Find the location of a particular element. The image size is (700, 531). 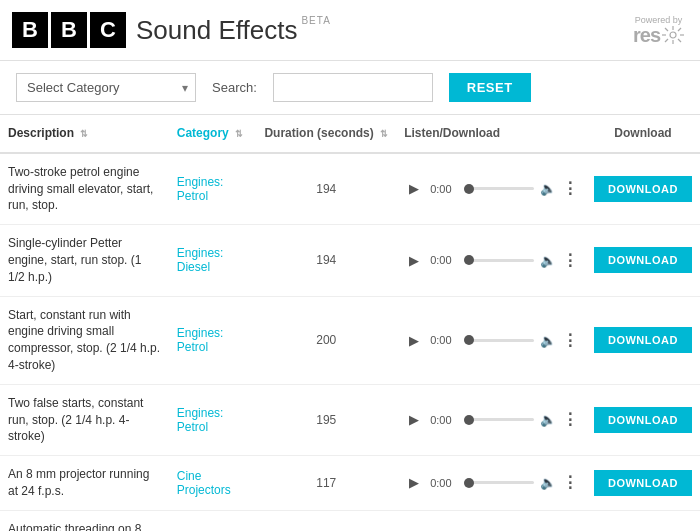

reset-button: RESET is located at coordinates (490, 88).